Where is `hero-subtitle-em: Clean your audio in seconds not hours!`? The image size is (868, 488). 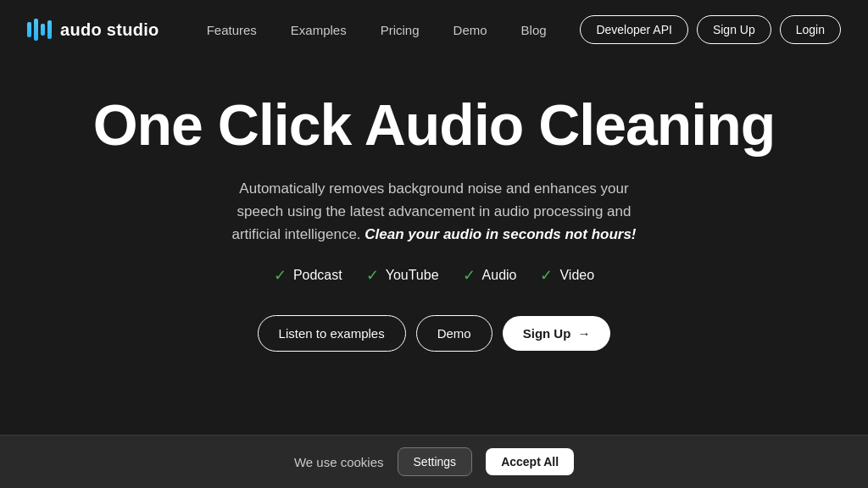 hero-subtitle-em: Clean your audio in seconds not hours! is located at coordinates (500, 234).